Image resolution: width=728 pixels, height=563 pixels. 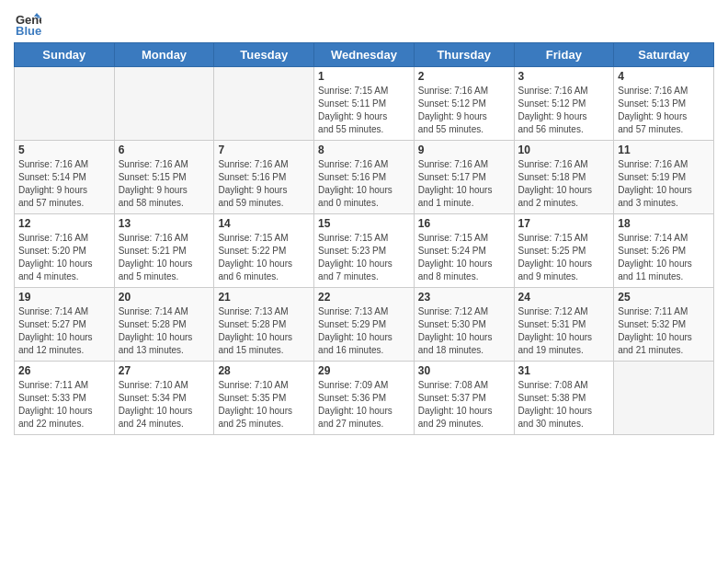 What do you see at coordinates (464, 76) in the screenshot?
I see `day-number: 2` at bounding box center [464, 76].